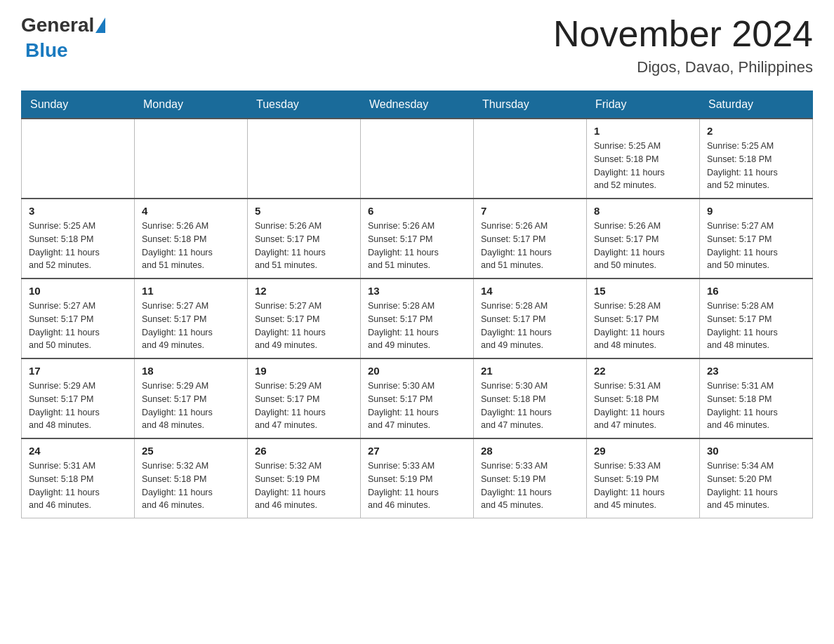 This screenshot has width=834, height=644. What do you see at coordinates (191, 239) in the screenshot?
I see `calendar-cell: 4Sunrise: 5:26 AM Sunset: 5:18 PM Daylig…` at bounding box center [191, 239].